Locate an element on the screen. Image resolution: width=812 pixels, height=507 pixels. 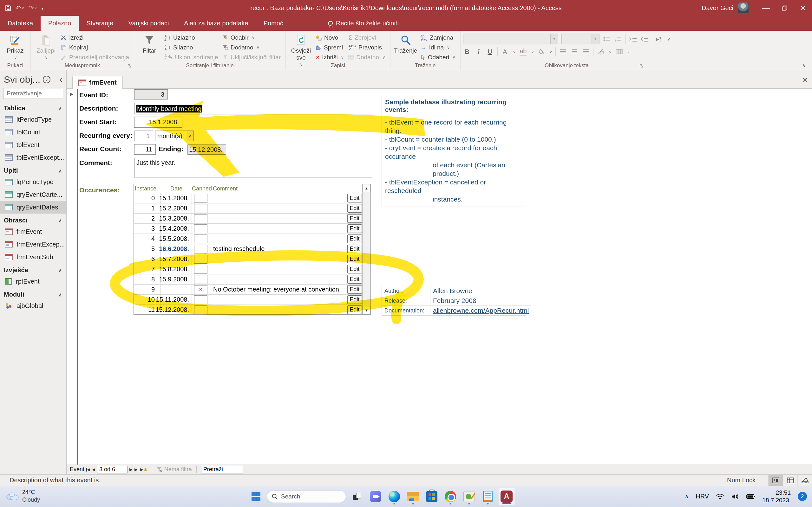
occurrence-row: 1 15.2.2008. Edit is located at coordinates (248, 208).